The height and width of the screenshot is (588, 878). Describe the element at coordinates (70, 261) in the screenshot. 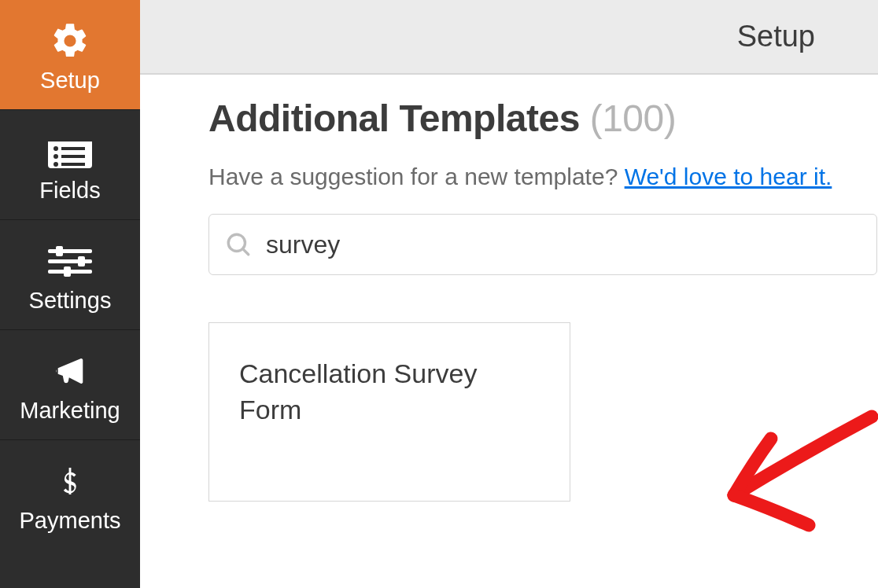

I see `sliders-icon` at that location.